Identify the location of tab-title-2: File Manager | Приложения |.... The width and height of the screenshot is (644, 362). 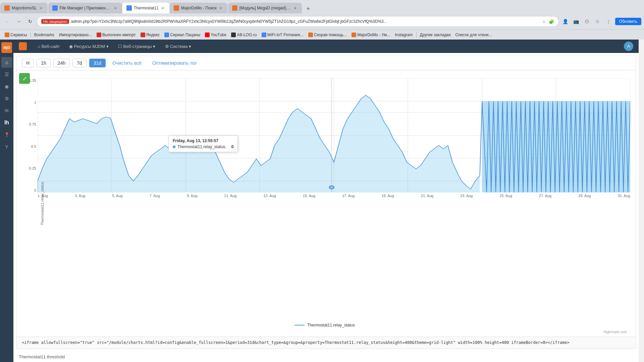
(86, 8).